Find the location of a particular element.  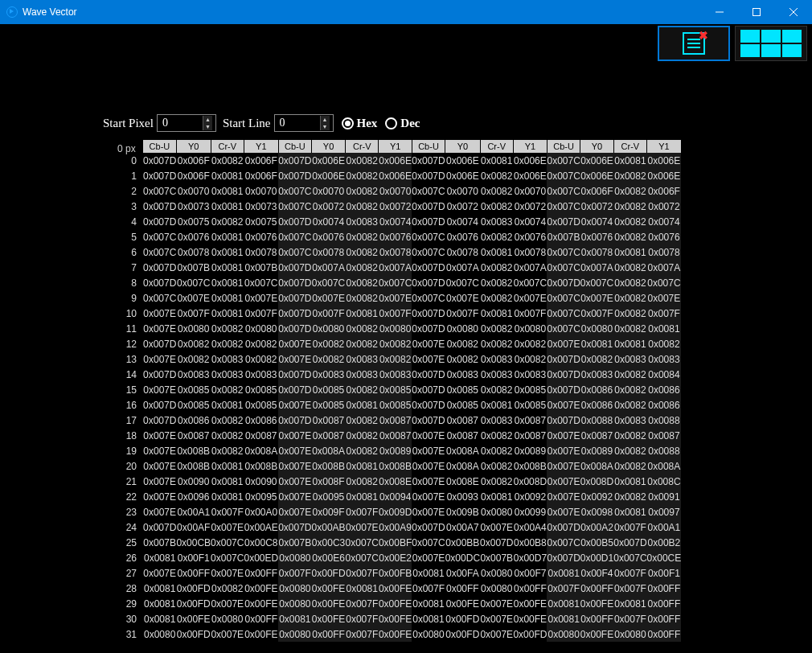

row-index: 5 is located at coordinates (128, 236).